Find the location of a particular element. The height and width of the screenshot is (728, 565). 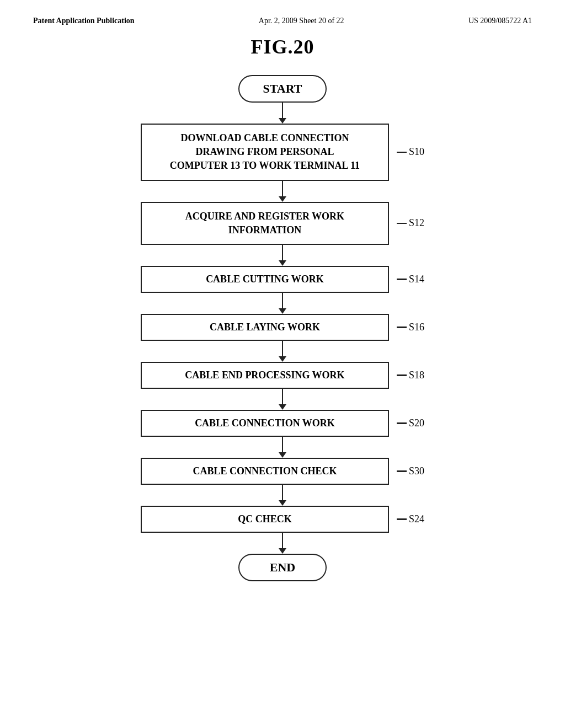

node-s12: ACQUIRE AND REGISTER WORKINFORMATION is located at coordinates (265, 223).